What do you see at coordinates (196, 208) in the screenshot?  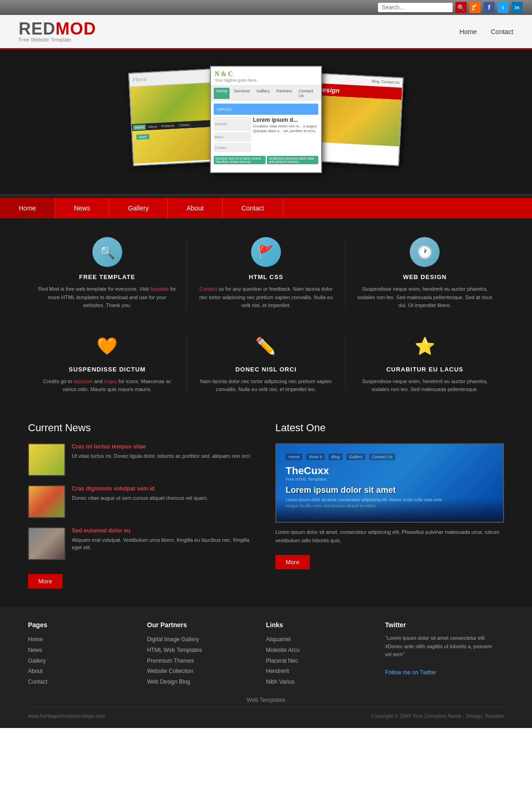 I see `main-nav-about: About` at bounding box center [196, 208].